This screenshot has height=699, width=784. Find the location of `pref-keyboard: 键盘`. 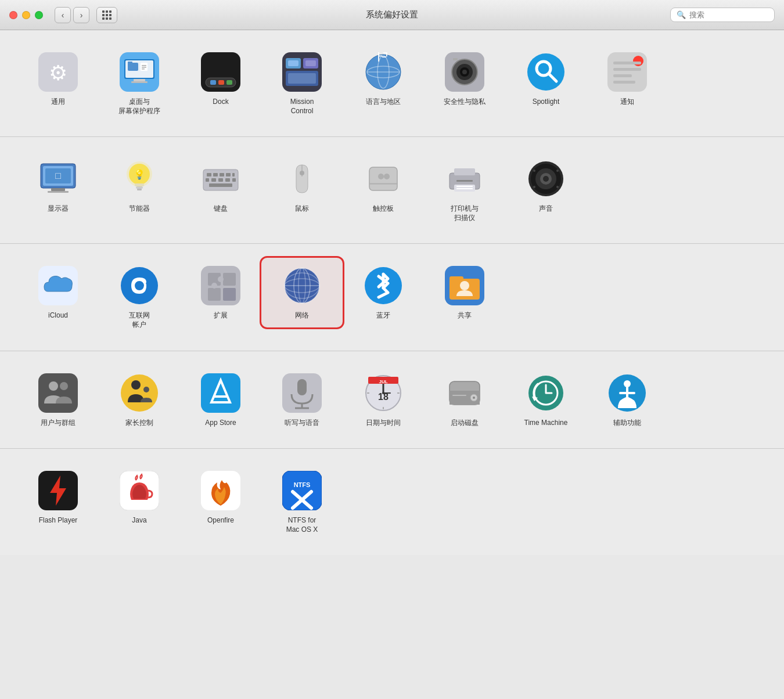

pref-keyboard: 键盘 is located at coordinates (221, 186).